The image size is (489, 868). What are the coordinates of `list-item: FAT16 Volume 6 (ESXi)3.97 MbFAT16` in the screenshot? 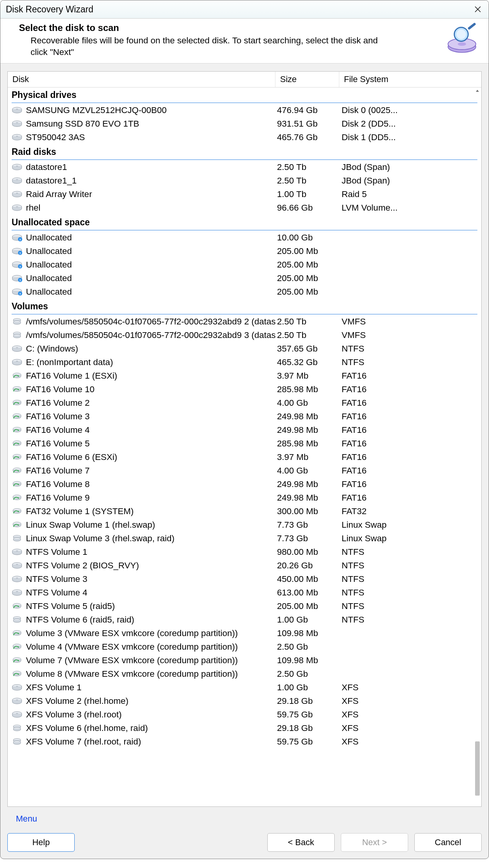 It's located at (244, 458).